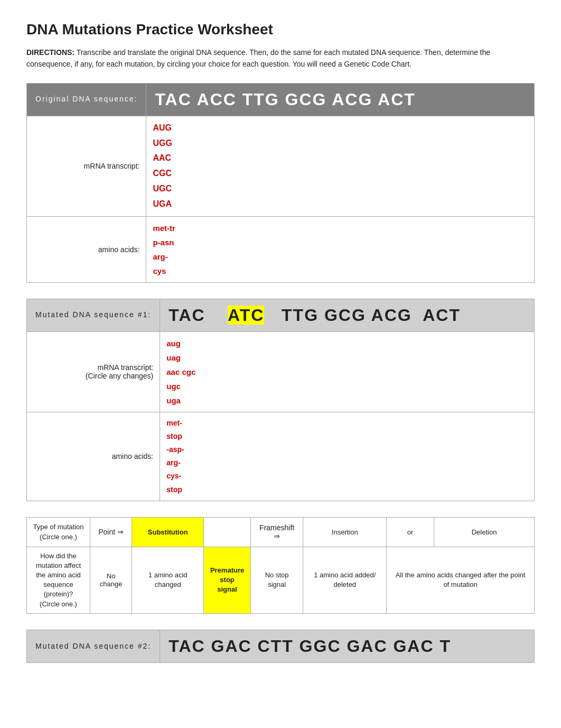 The image size is (561, 728). I want to click on all-amino-changed-option: All the amino acids changed after the po…, so click(461, 580).